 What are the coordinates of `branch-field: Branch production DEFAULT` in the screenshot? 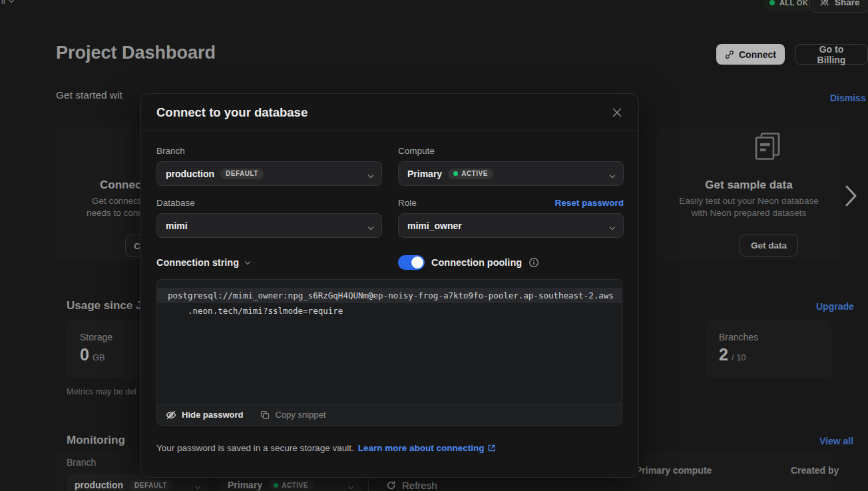 It's located at (269, 166).